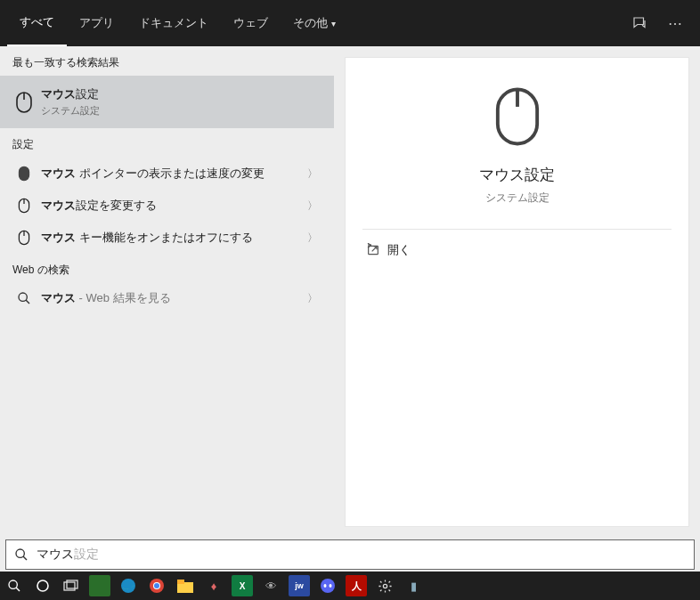 The height and width of the screenshot is (600, 700). What do you see at coordinates (167, 269) in the screenshot?
I see `section-web: Web の検索` at bounding box center [167, 269].